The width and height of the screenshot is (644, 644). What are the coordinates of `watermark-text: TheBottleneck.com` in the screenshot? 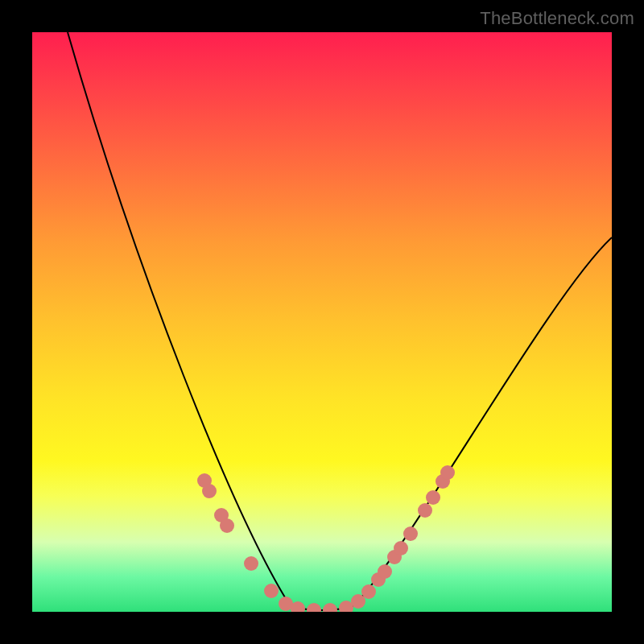 It's located at (557, 19).